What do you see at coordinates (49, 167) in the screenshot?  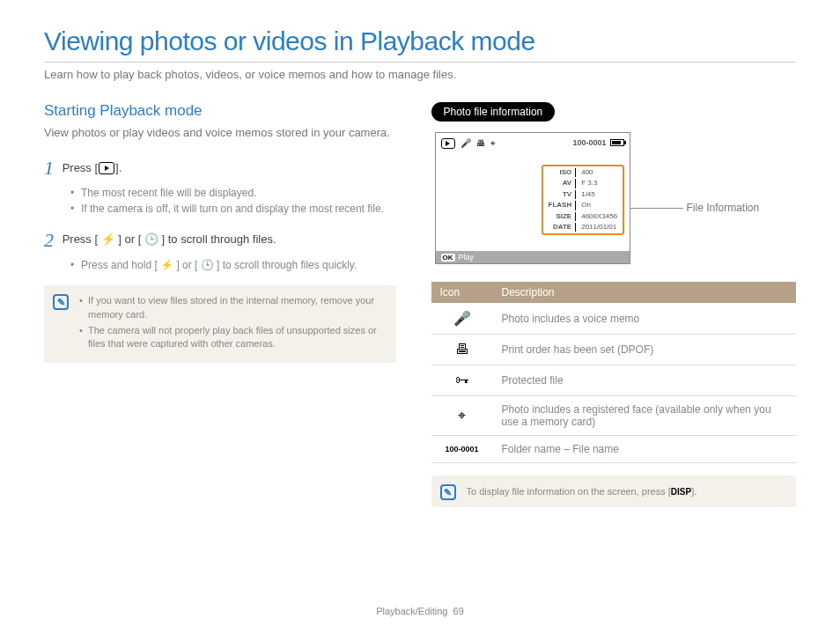 I see `step-number: 1` at bounding box center [49, 167].